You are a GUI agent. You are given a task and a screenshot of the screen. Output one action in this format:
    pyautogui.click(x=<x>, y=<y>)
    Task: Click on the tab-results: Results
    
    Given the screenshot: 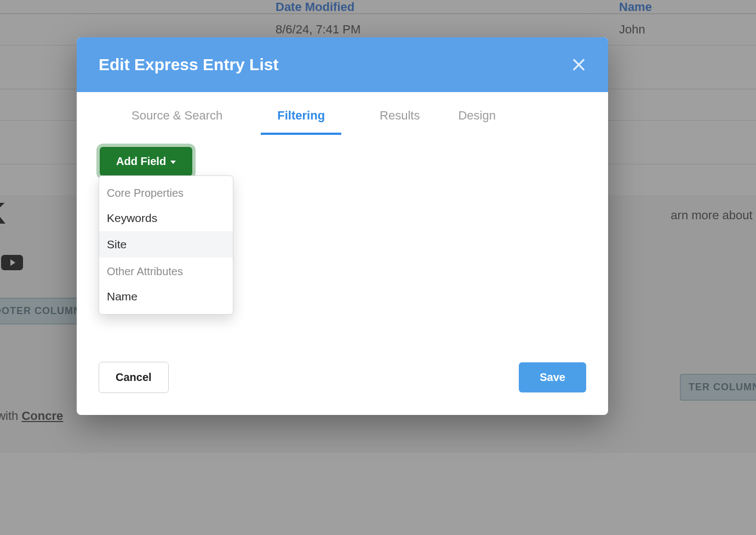 What is the action you would take?
    pyautogui.click(x=400, y=122)
    